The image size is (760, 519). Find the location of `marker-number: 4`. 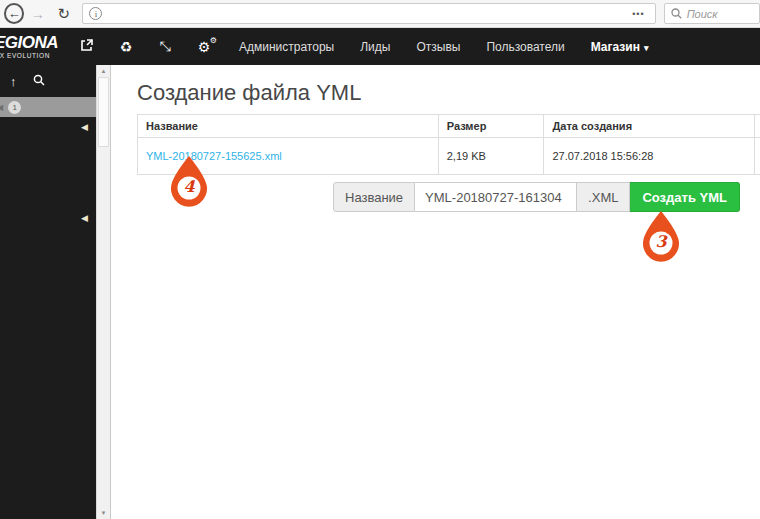

marker-number: 4 is located at coordinates (189, 186).